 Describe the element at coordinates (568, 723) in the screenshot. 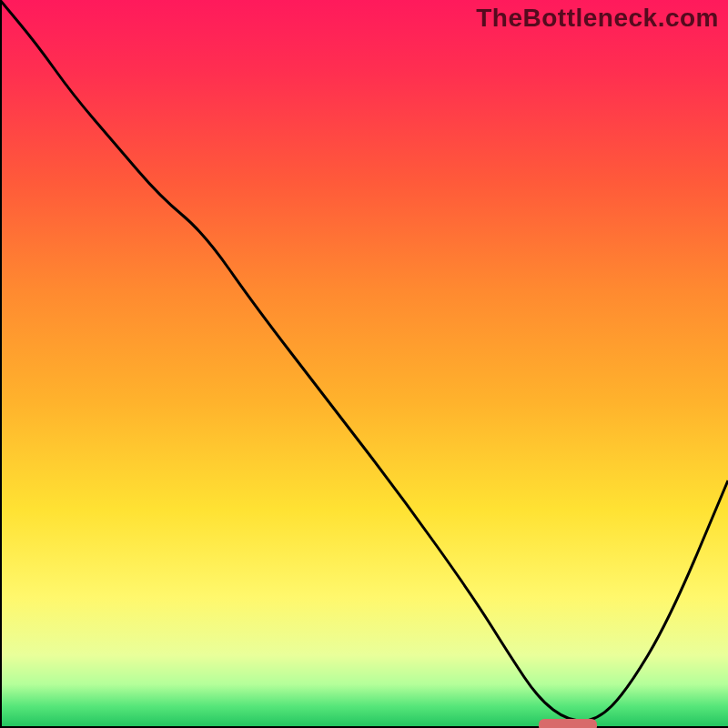

I see `optimal-zone-marker` at that location.